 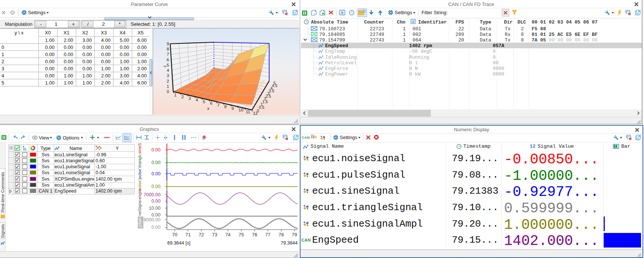 I want to click on svg-text: 77, so click(x=268, y=235).